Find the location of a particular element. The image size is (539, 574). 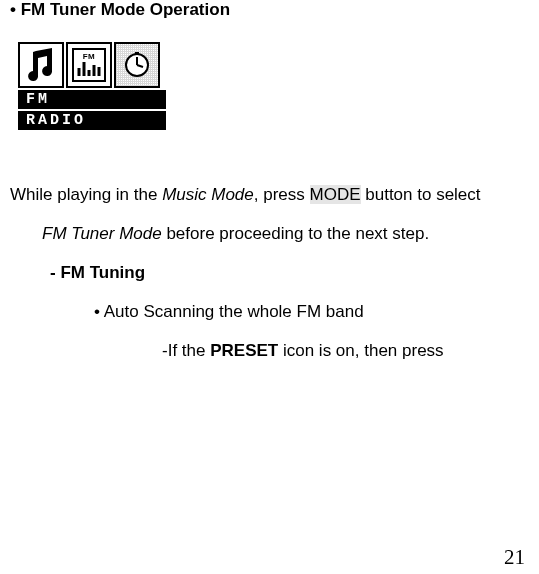

preset-label: PRESET is located at coordinates (244, 350).